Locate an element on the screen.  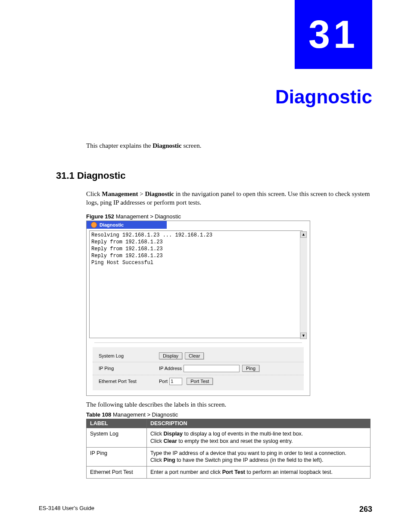
footer-guide-name: ES-3148 User's Guide is located at coordinates (66, 509).